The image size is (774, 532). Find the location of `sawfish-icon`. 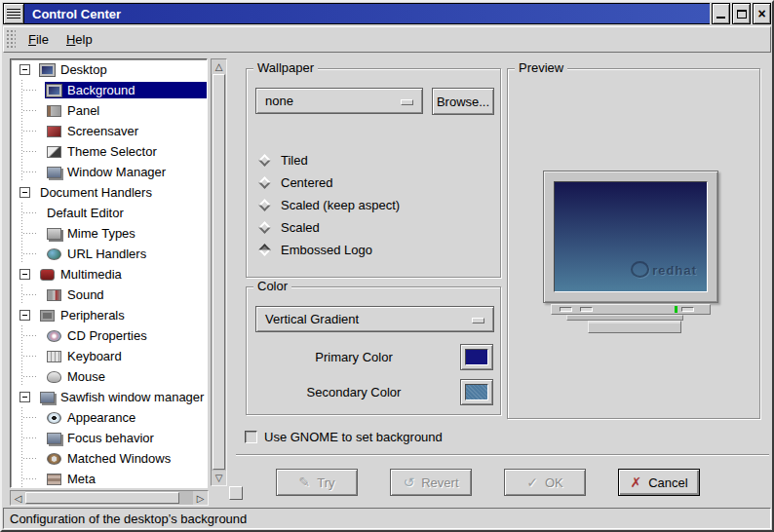

sawfish-icon is located at coordinates (47, 398).